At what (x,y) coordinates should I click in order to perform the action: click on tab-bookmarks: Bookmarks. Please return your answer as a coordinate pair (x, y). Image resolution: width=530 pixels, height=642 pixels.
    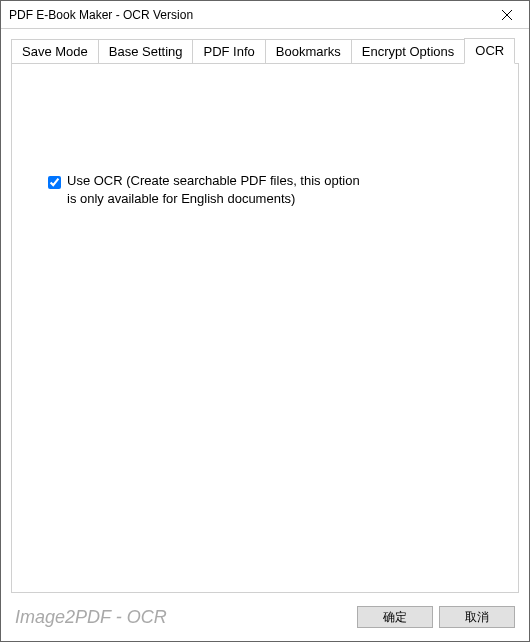
    Looking at the image, I should click on (308, 51).